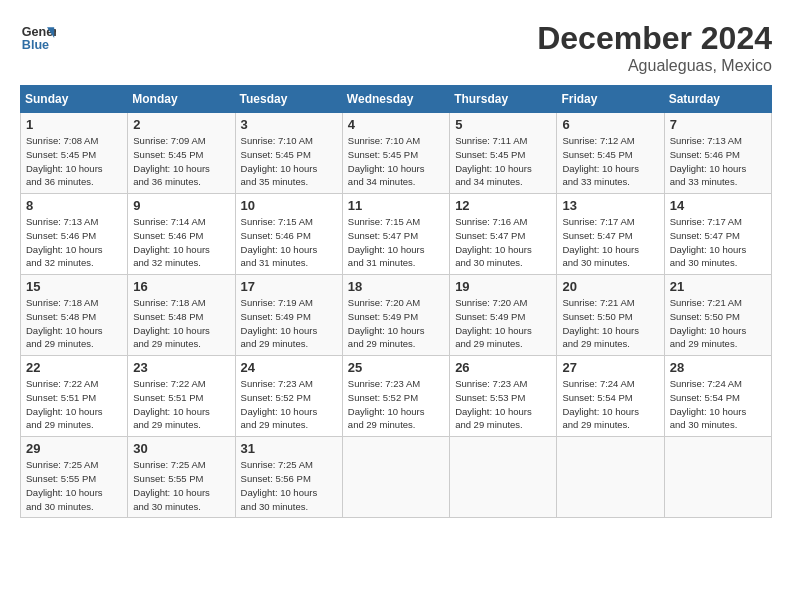 The width and height of the screenshot is (792, 612). I want to click on weekday-header-row: SundayMondayTuesdayWednesdayThursdayFrid…, so click(396, 100).